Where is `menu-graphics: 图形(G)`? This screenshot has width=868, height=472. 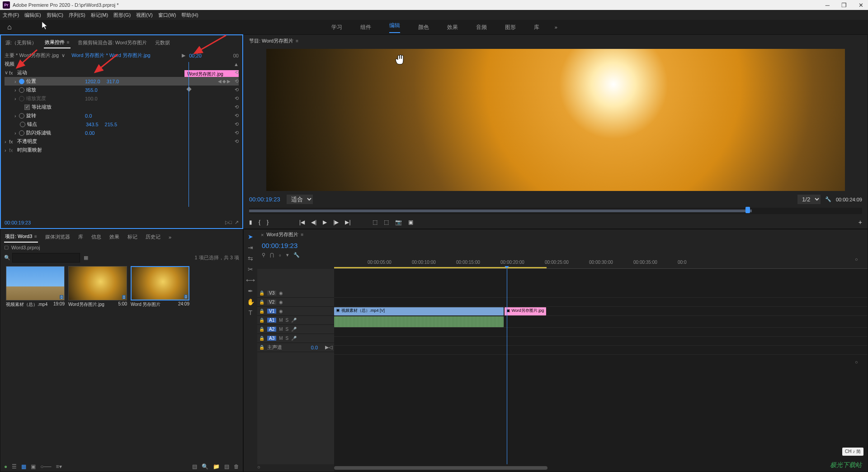
menu-graphics: 图形(G) is located at coordinates (122, 15).